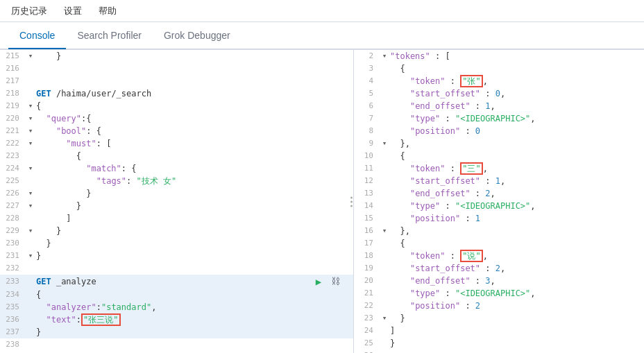 The image size is (644, 353). I want to click on table-row: 3 {, so click(499, 69).